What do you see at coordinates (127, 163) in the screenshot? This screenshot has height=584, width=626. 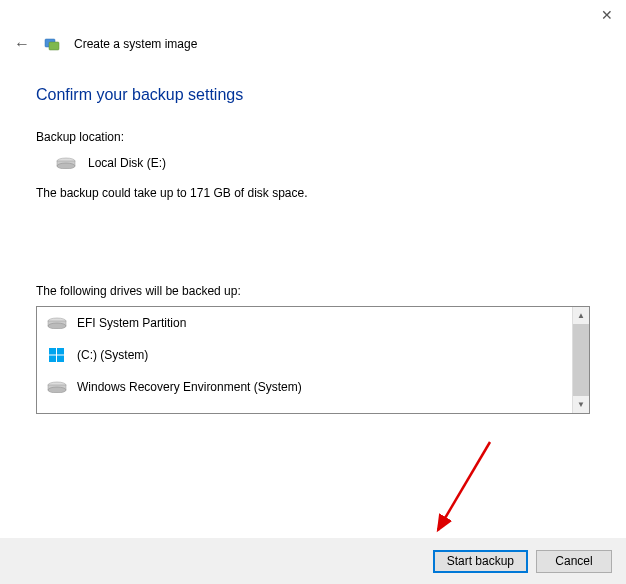 I see `location-value: Local Disk (E:)` at bounding box center [127, 163].